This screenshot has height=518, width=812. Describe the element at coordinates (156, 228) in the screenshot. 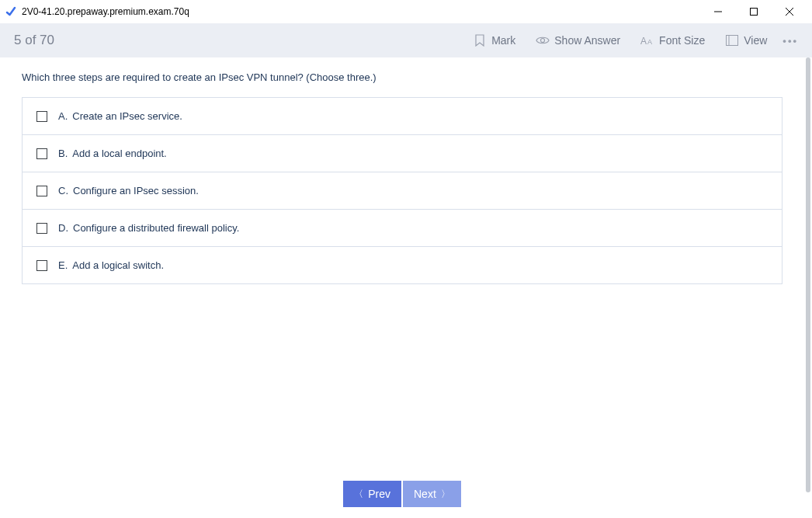

I see `option-text: Configure a distributed firewall policy.` at that location.